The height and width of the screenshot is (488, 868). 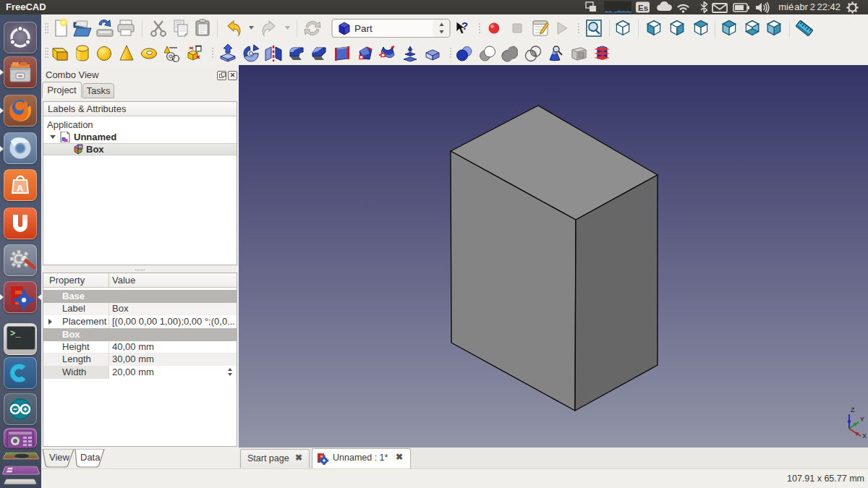 I want to click on svg-text: Data, so click(x=90, y=457).